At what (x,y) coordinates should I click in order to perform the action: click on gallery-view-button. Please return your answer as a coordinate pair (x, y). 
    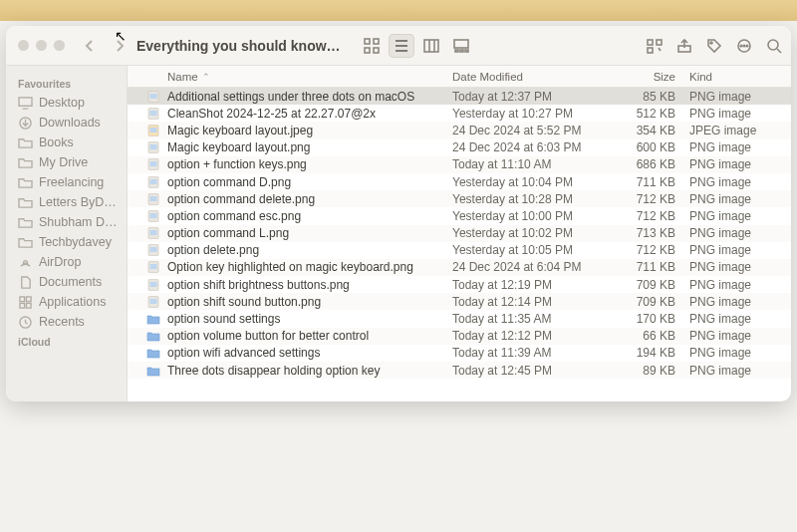
    Looking at the image, I should click on (461, 46).